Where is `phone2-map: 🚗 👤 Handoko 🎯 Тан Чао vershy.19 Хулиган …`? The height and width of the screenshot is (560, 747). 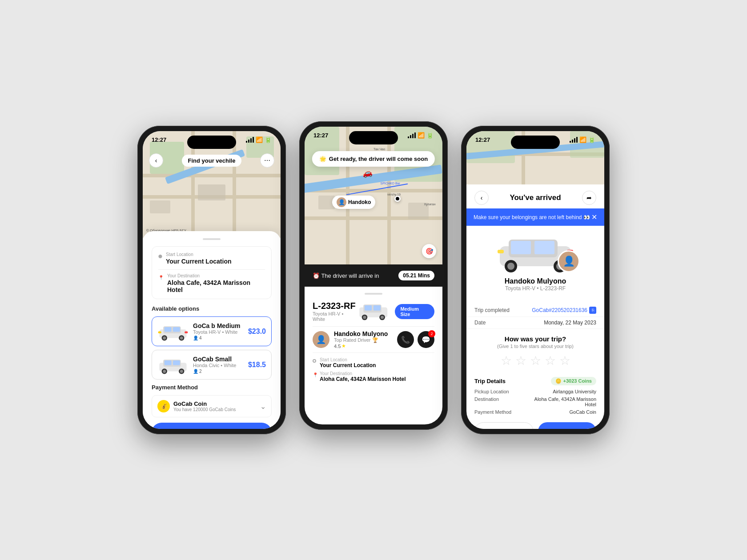 phone2-map: 🚗 👤 Handoko 🎯 Тан Чао vershy.19 Хулиган … is located at coordinates (374, 196).